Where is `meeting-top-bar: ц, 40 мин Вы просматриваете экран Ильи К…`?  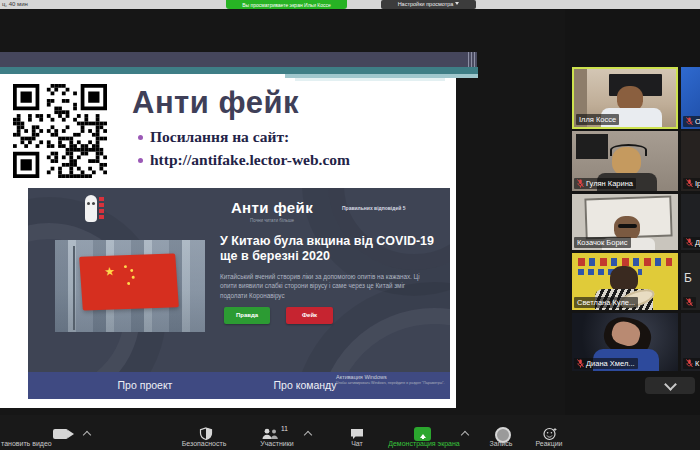
meeting-top-bar: ц, 40 мин Вы просматриваете экран Ильи К… is located at coordinates (350, 4).